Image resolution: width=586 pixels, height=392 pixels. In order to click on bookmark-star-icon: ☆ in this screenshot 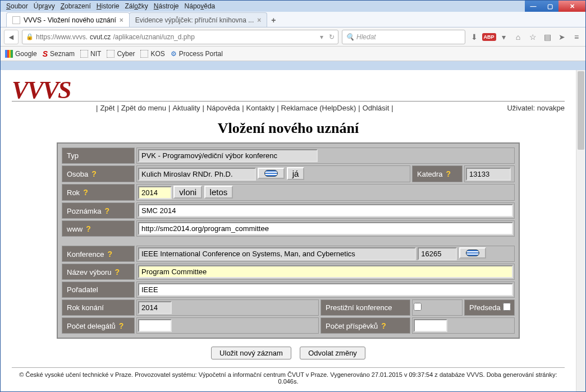, I will do `click(533, 37)`.